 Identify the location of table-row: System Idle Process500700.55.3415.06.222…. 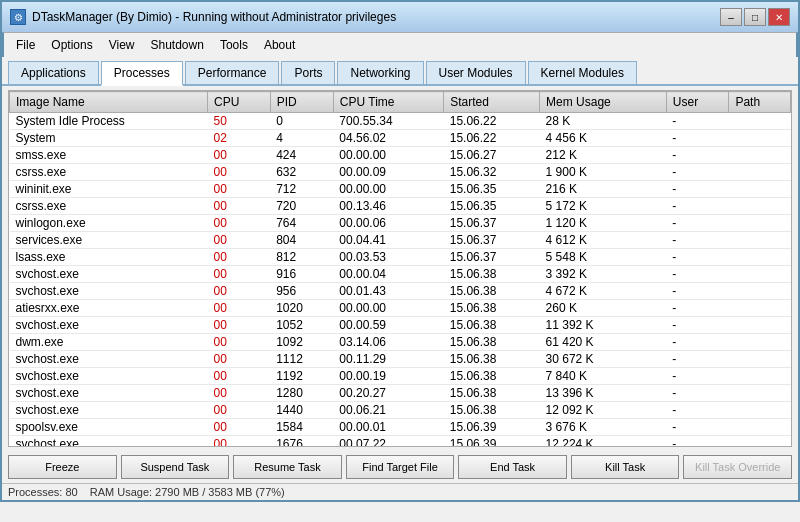
(400, 122).